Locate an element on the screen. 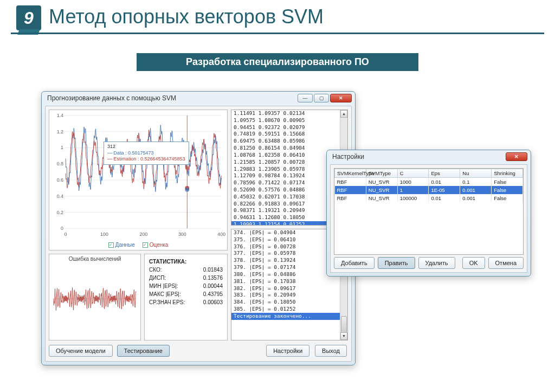  svg-text: 300 is located at coordinates (182, 234).